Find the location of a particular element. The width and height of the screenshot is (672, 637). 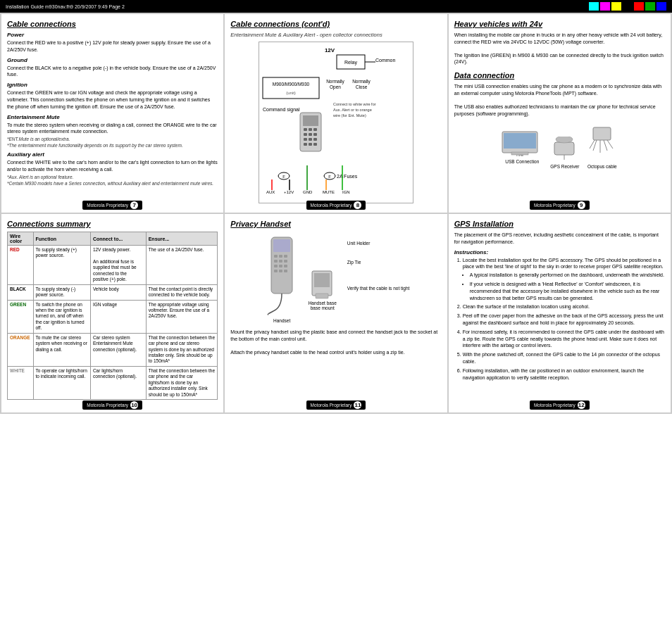

badge-number-8: 8 is located at coordinates (358, 206).